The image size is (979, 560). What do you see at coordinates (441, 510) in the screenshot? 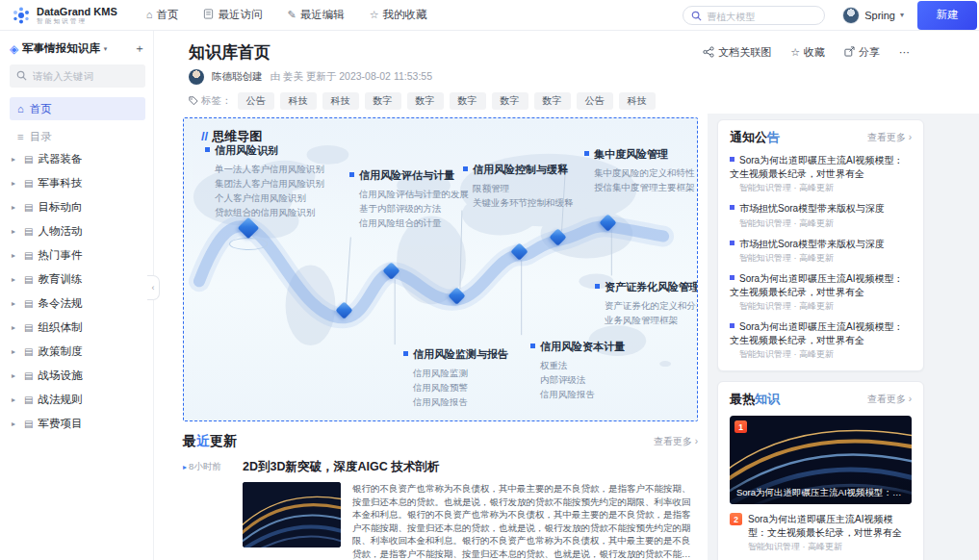
I see `article-item: ▸8小时前 2D到3D新突破，深度AIGC 技术剖析` at bounding box center [441, 510].